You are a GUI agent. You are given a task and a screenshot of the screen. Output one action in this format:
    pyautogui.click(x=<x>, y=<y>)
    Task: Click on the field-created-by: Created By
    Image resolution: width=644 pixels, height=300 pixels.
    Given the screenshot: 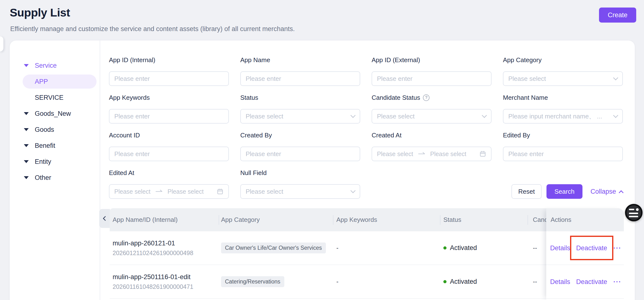 What is the action you would take?
    pyautogui.click(x=300, y=146)
    